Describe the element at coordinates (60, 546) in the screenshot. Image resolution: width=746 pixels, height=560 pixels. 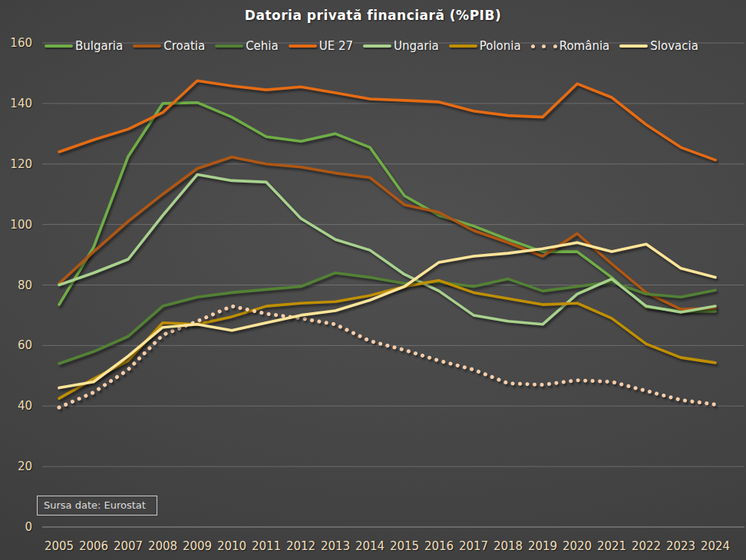
I see `x-axis-label-2005: 2005` at that location.